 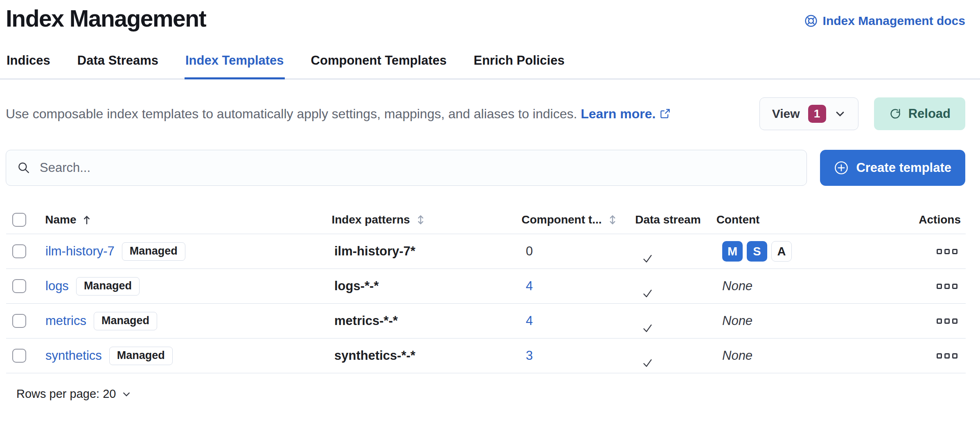 What do you see at coordinates (665, 114) in the screenshot?
I see `external-link-icon` at bounding box center [665, 114].